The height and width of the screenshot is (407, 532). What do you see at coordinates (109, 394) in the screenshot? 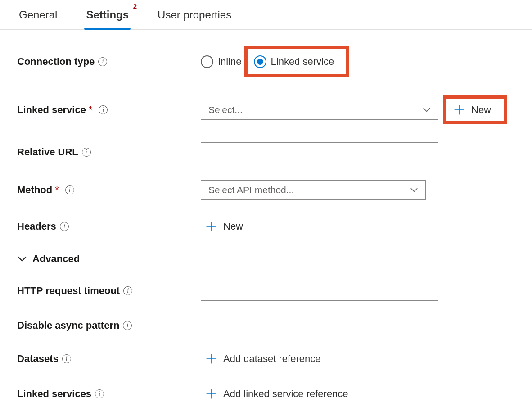
I see `label-linked-services: Linked services i` at bounding box center [109, 394].